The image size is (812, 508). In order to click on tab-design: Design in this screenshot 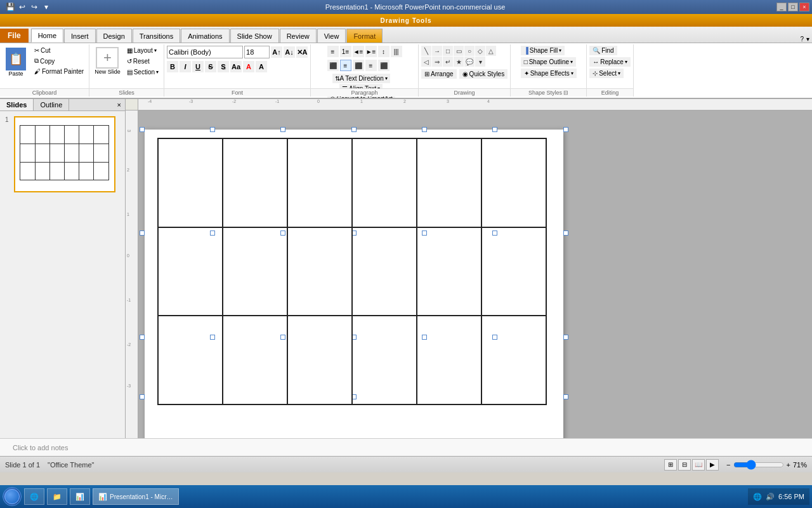, I will do `click(114, 36)`.